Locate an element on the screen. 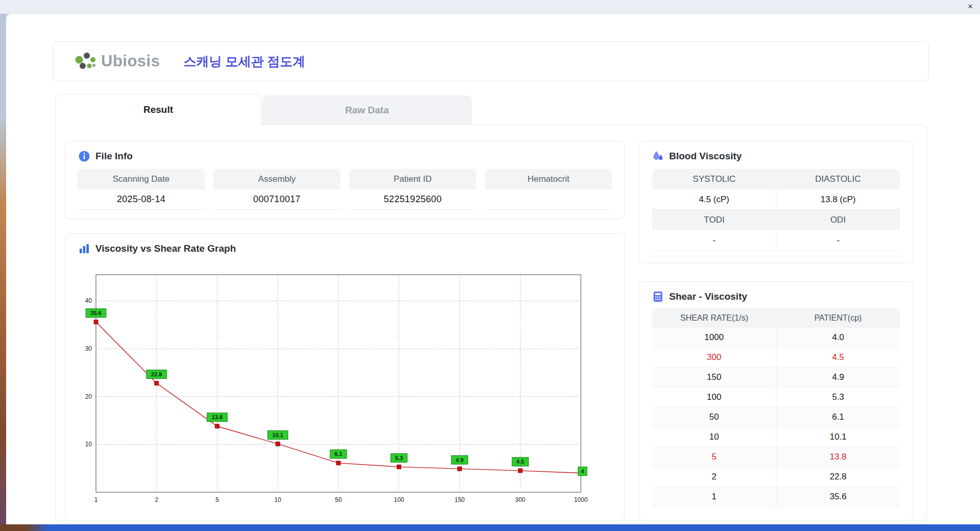  field-value: 2025-08-14 is located at coordinates (141, 200).